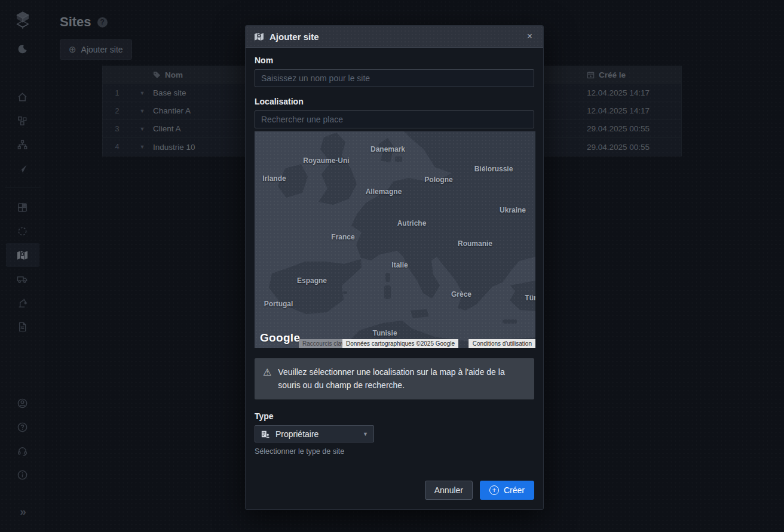 This screenshot has height=532, width=784. What do you see at coordinates (385, 333) in the screenshot?
I see `map-country-label: Tunisie` at bounding box center [385, 333].